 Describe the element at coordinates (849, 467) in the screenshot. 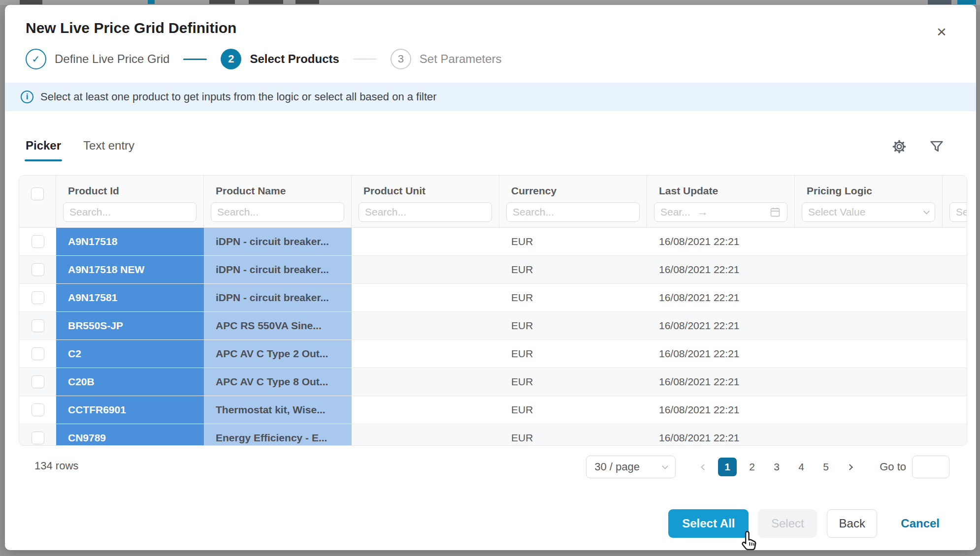

I see `next-page-button` at that location.